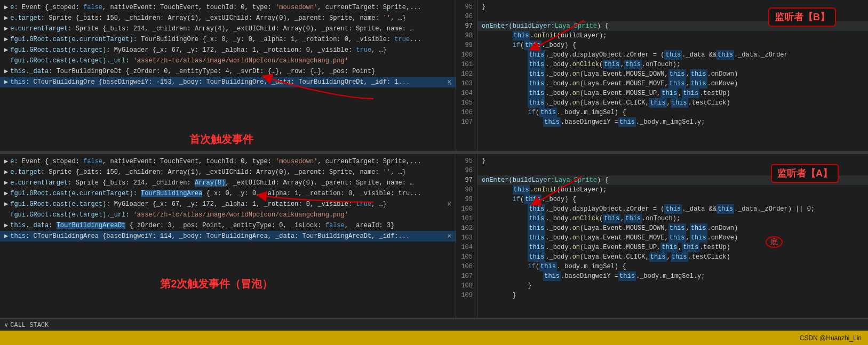  What do you see at coordinates (29, 325) in the screenshot?
I see `call-stack-label: CALL STACK` at bounding box center [29, 325].